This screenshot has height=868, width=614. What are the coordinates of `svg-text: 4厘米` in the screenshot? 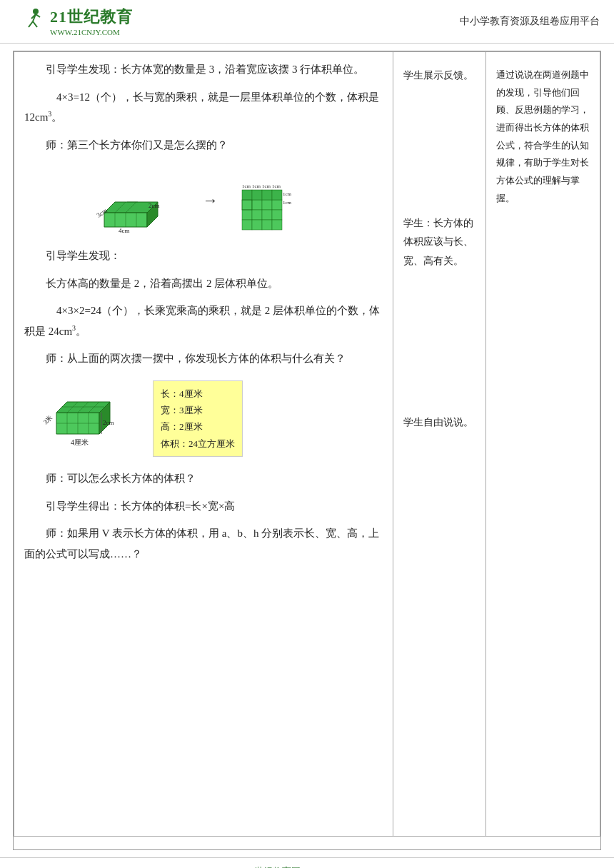 It's located at (80, 443).